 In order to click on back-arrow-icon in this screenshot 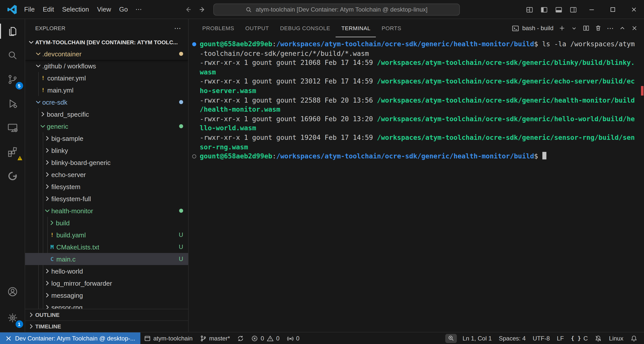, I will do `click(188, 10)`.